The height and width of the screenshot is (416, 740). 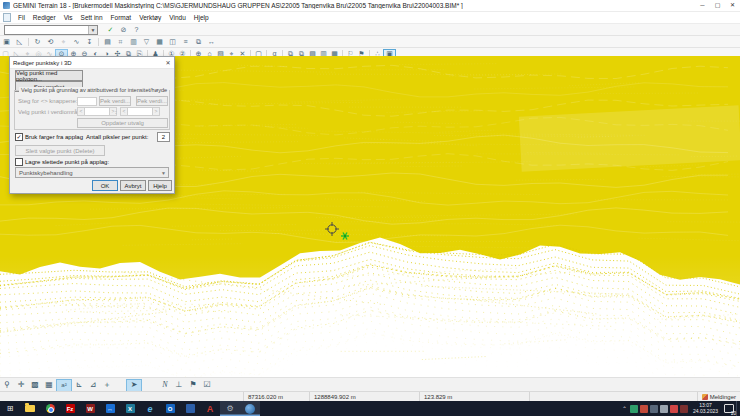 What do you see at coordinates (230, 408) in the screenshot?
I see `taskbar-settings-gear-app: ⚙` at bounding box center [230, 408].